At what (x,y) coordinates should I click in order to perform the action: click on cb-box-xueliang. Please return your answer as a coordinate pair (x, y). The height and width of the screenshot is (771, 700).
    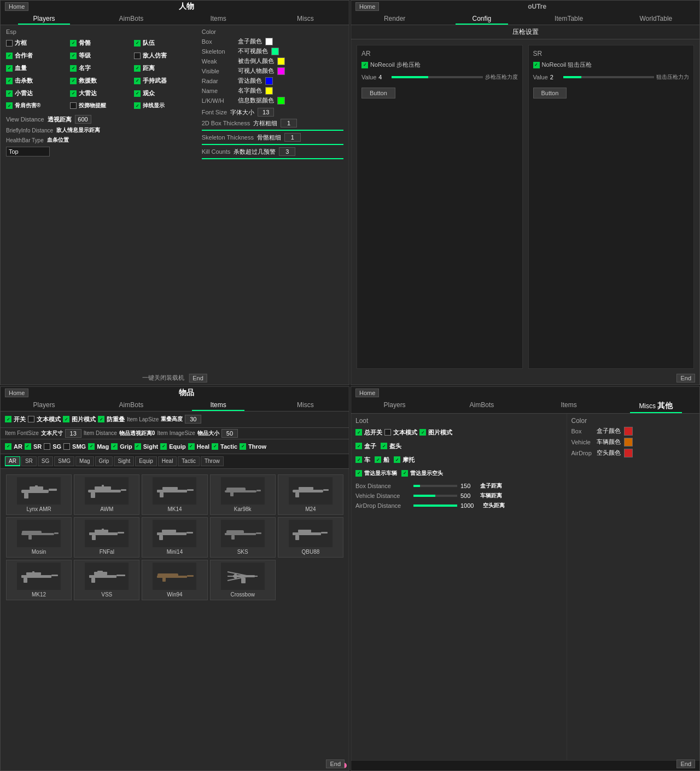
    Looking at the image, I should click on (9, 68).